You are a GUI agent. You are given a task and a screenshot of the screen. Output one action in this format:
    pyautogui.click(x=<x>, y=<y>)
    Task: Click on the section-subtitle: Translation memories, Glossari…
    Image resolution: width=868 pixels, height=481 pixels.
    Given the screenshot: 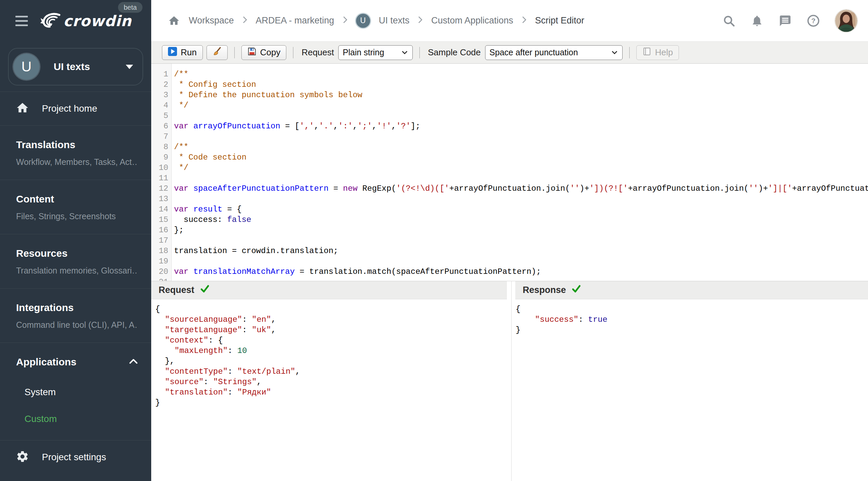 What is the action you would take?
    pyautogui.click(x=77, y=270)
    